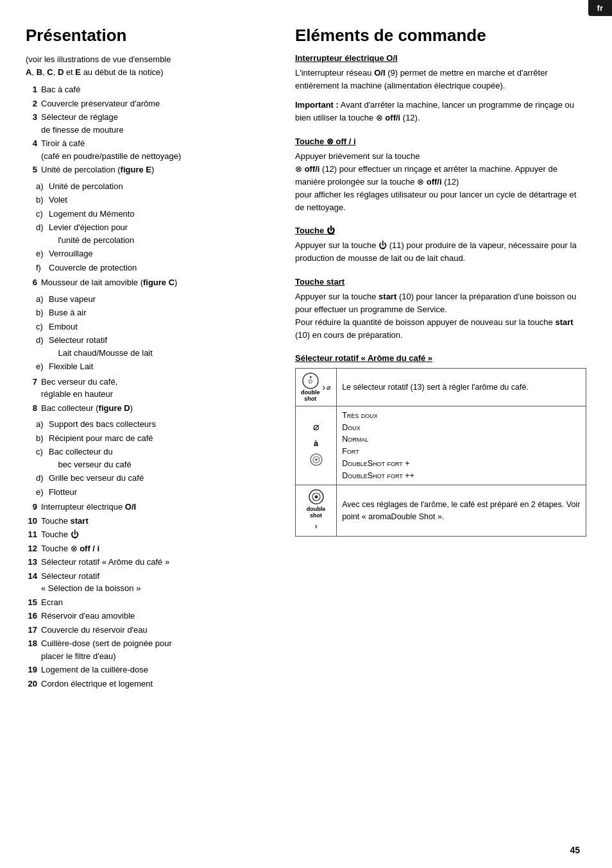 The height and width of the screenshot is (868, 612). What do you see at coordinates (153, 346) in the screenshot?
I see `sub-item: d)Sélecteur rotatif Lait chaud/Mousse de…` at bounding box center [153, 346].